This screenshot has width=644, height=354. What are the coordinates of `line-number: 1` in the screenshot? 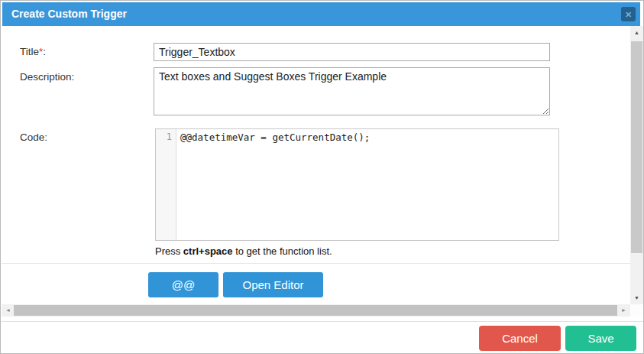 It's located at (170, 137).